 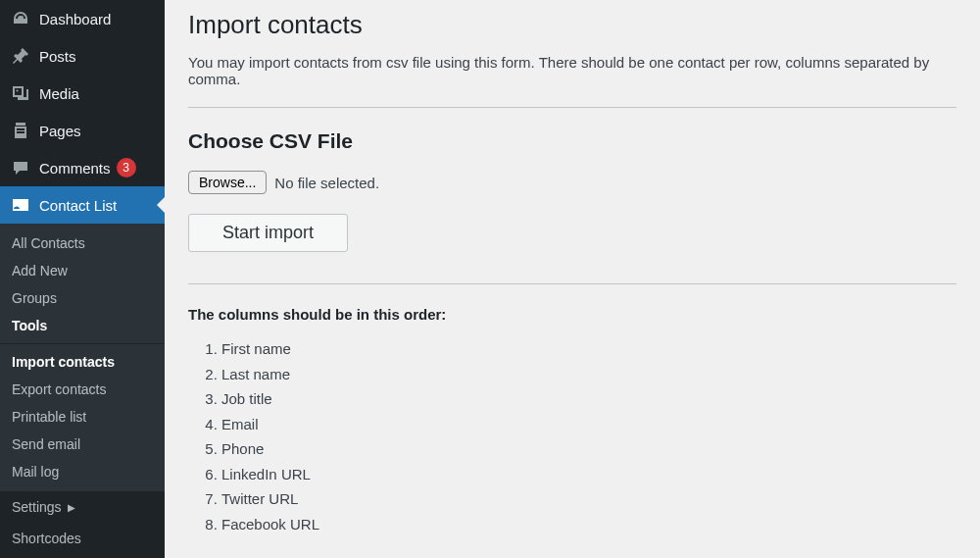 I want to click on browse-button: Browse..., so click(x=227, y=182).